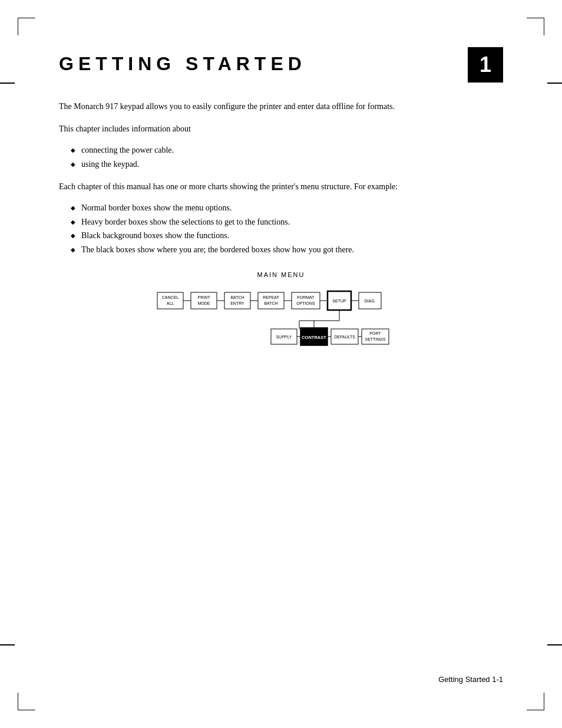 The height and width of the screenshot is (728, 562). I want to click on svg-text: PRINT, so click(204, 297).